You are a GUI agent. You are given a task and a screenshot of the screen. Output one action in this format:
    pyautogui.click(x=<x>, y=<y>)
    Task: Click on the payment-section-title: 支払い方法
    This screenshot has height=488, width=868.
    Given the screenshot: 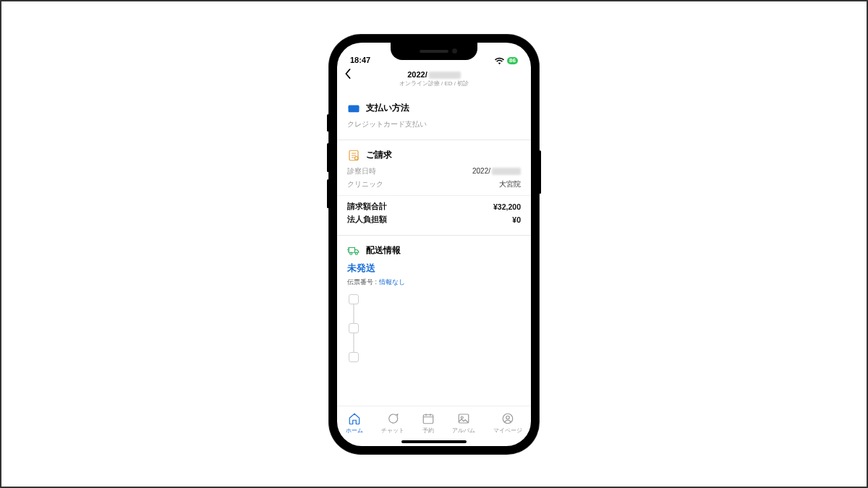 What is the action you would take?
    pyautogui.click(x=388, y=108)
    